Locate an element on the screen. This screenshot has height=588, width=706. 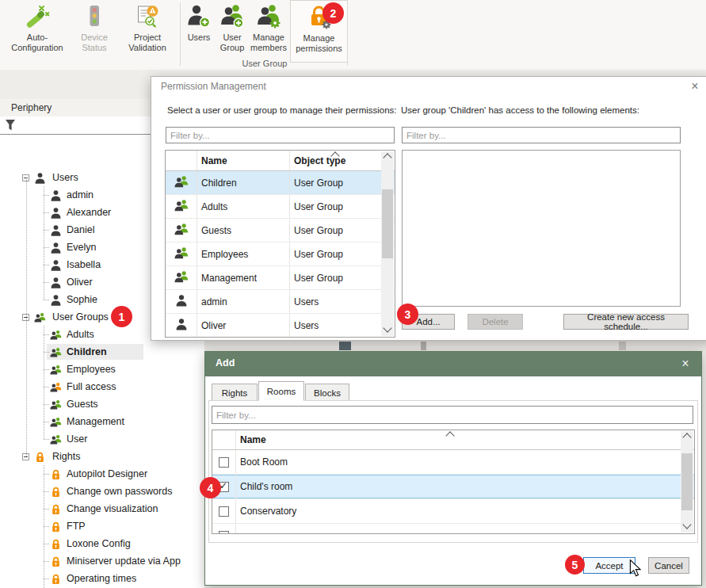
tree-item-employees: Employees is located at coordinates (102, 369).